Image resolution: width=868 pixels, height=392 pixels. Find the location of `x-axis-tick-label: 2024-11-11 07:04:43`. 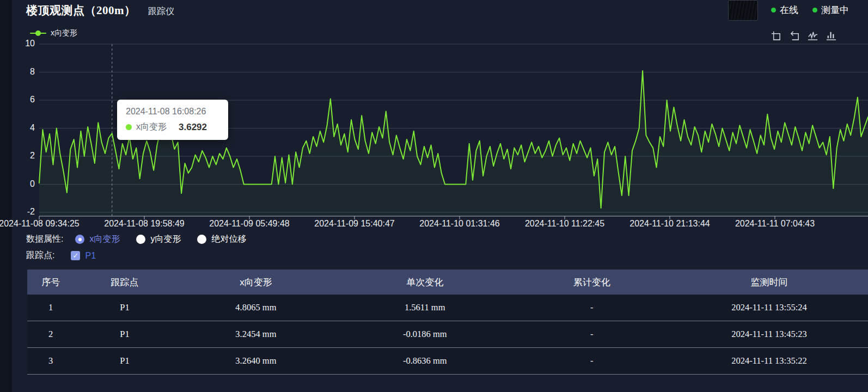

x-axis-tick-label: 2024-11-11 07:04:43 is located at coordinates (775, 224).